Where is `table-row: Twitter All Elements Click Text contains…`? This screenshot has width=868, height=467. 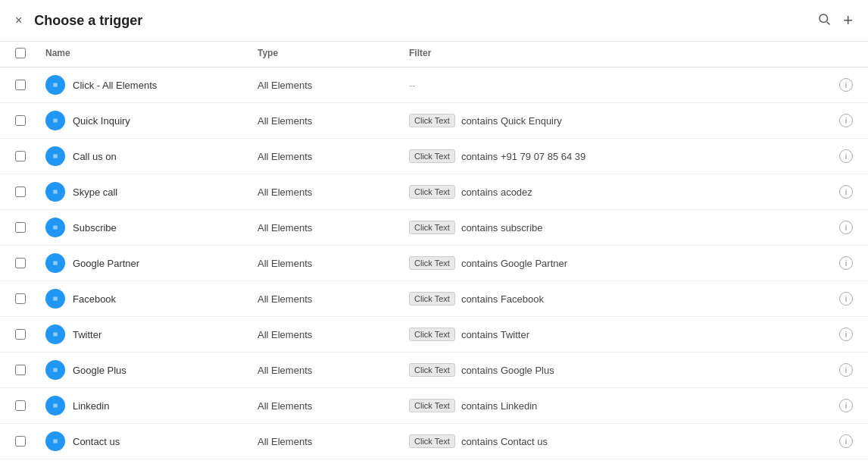 table-row: Twitter All Elements Click Text contains… is located at coordinates (434, 335).